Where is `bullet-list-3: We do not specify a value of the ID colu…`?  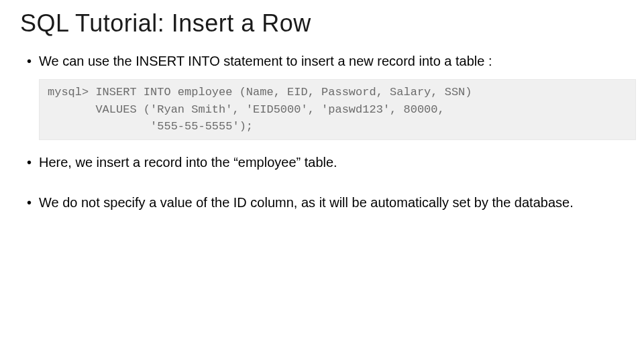 bullet-list-3: We do not specify a value of the ID colu… is located at coordinates (322, 202).